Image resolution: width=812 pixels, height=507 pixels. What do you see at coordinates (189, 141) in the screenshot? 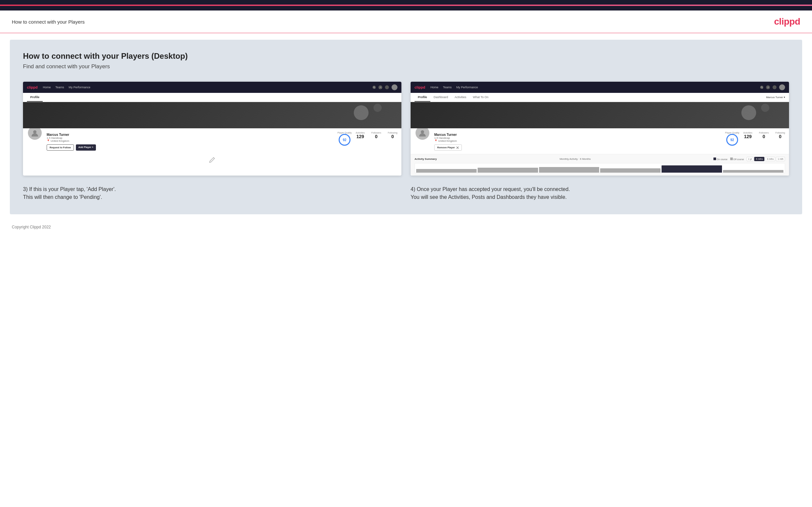
I see `mock-player-location-1: 📍United Kingdom` at bounding box center [189, 141].